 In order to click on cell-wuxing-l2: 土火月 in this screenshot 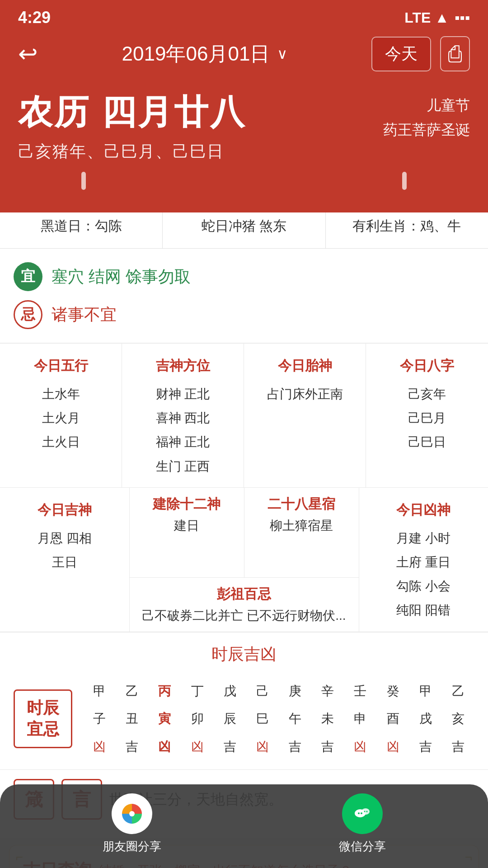, I will do `click(61, 418)`.